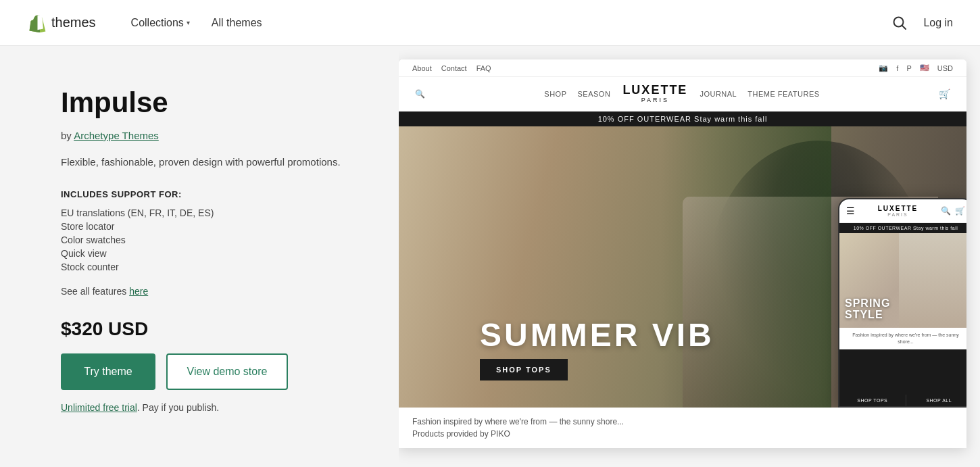 The height and width of the screenshot is (467, 980). What do you see at coordinates (237, 23) in the screenshot?
I see `nav-all-themes: All themes` at bounding box center [237, 23].